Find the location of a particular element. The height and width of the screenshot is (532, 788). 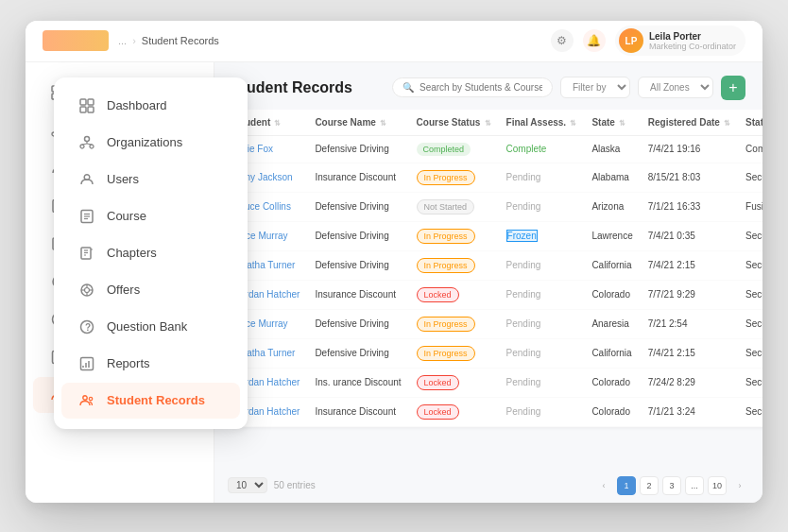

reg-date: 7/4/21 0:35 is located at coordinates (690, 236).